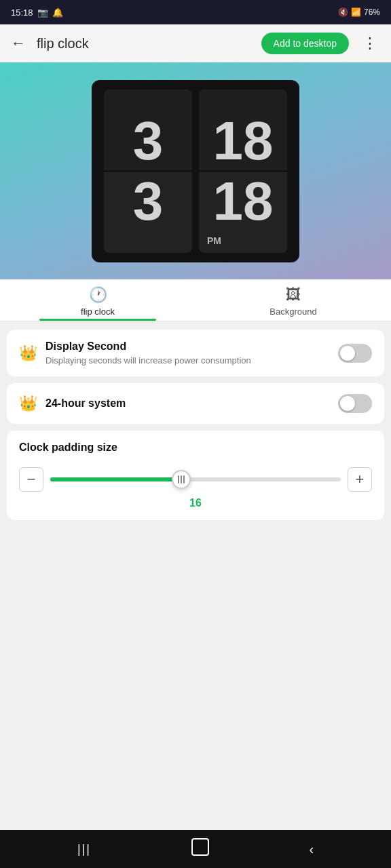  Describe the element at coordinates (115, 479) in the screenshot. I see `slider-fill` at that location.